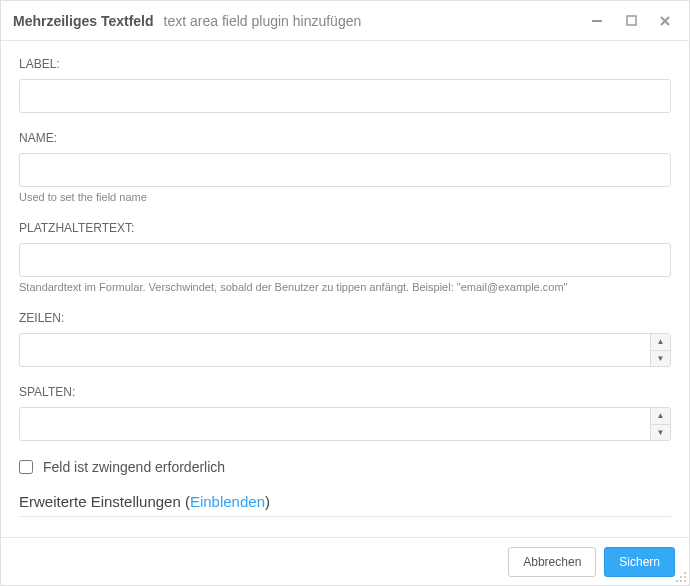 The image size is (690, 586). Describe the element at coordinates (345, 392) in the screenshot. I see `field-cols-label: SPALTEN:` at that location.